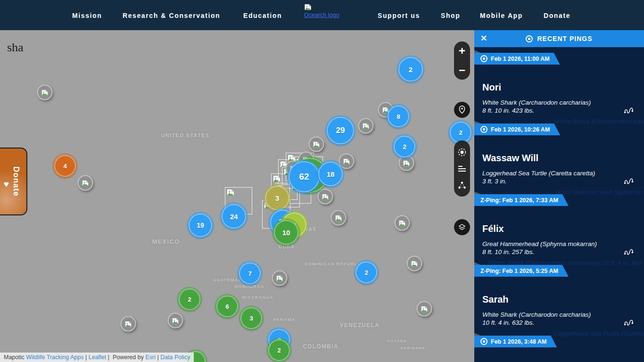 The height and width of the screenshot is (362, 644). I want to click on list-icon, so click(462, 169).